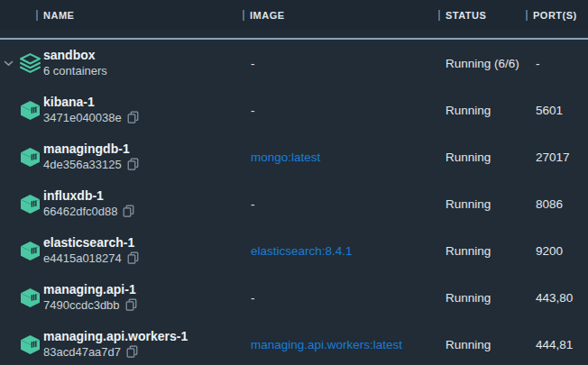 This screenshot has width=588, height=365. I want to click on table-row: elasticsearch-1 e4415a018274 elasticsear…, so click(294, 251).